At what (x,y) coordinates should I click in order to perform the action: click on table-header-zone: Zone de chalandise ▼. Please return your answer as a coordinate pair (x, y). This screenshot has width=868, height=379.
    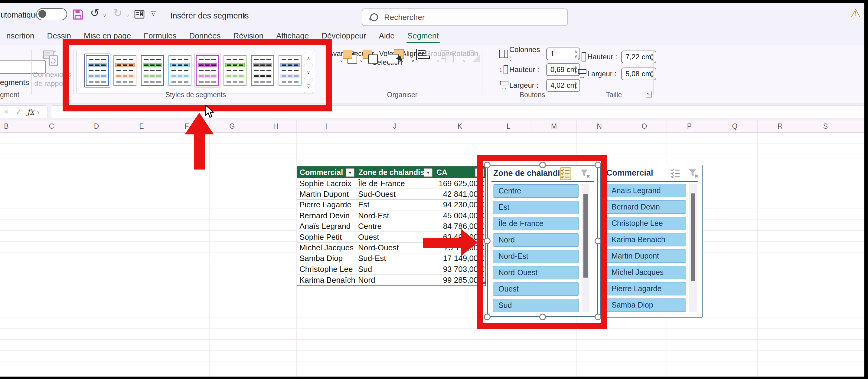
    Looking at the image, I should click on (395, 173).